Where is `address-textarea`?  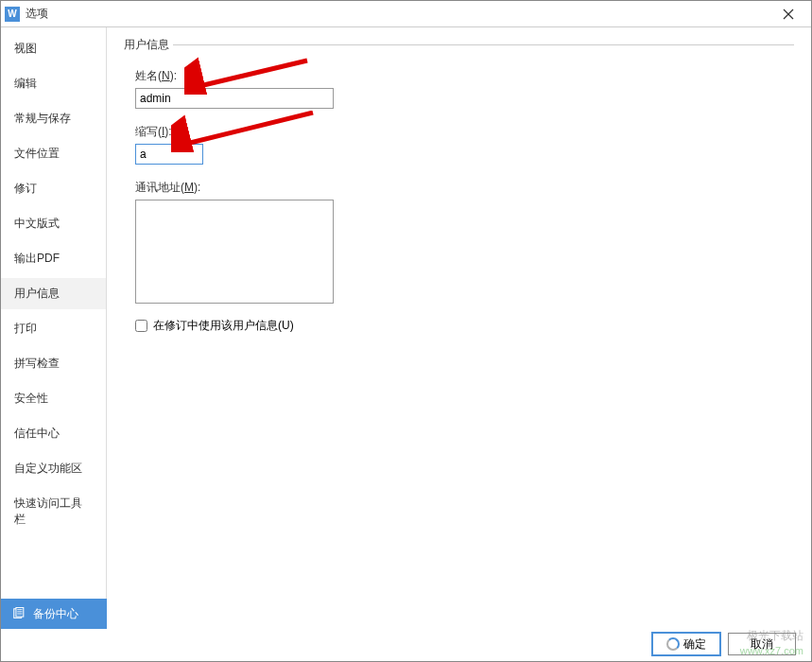
address-textarea is located at coordinates (234, 252).